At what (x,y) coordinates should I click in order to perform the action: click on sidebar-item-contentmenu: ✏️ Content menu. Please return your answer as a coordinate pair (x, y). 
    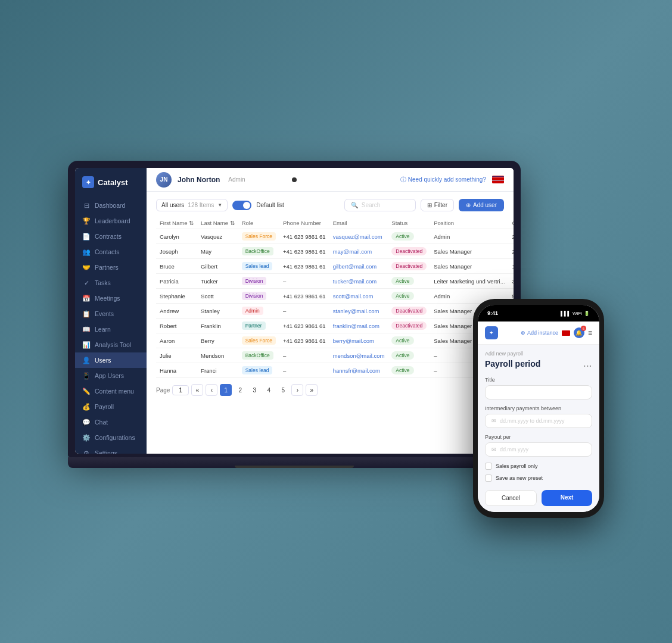
    Looking at the image, I should click on (111, 391).